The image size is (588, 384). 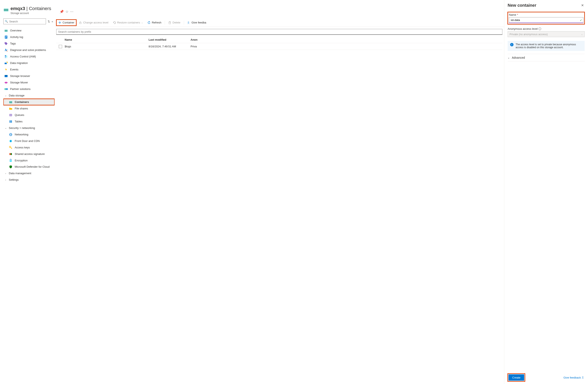 What do you see at coordinates (279, 40) in the screenshot?
I see `table-header: Name Last modified Anon` at bounding box center [279, 40].